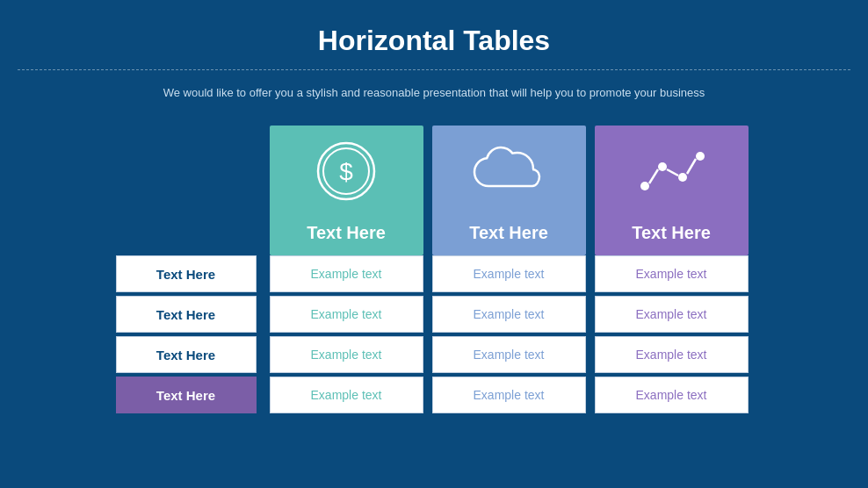  I want to click on row-label-1: Text Here, so click(186, 274).